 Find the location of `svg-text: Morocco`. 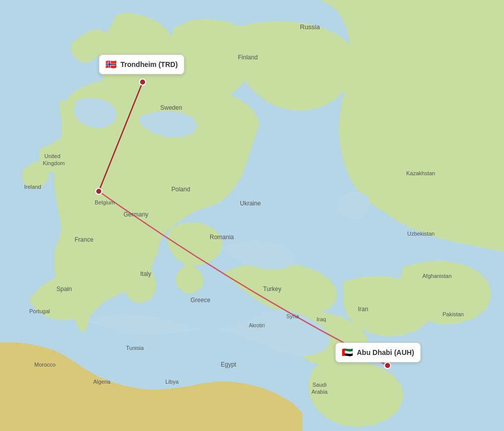

svg-text: Morocco is located at coordinates (45, 365).